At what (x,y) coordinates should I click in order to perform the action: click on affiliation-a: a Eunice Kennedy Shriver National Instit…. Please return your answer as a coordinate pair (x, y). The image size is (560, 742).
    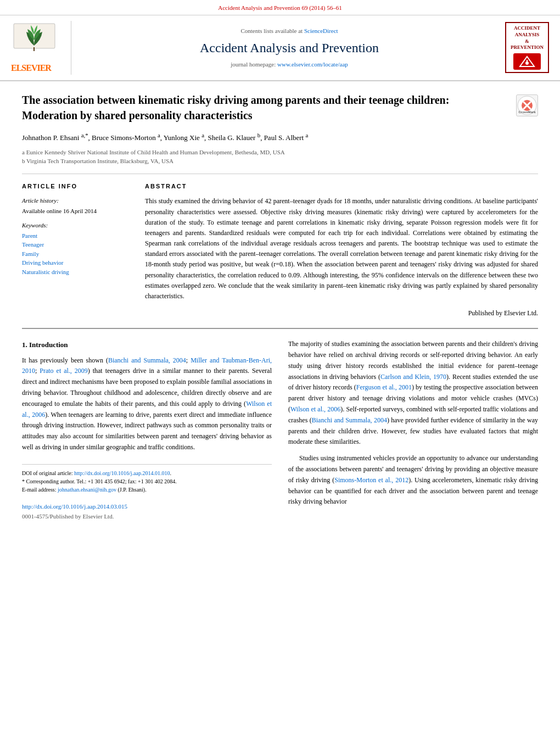
    Looking at the image, I should click on (280, 153).